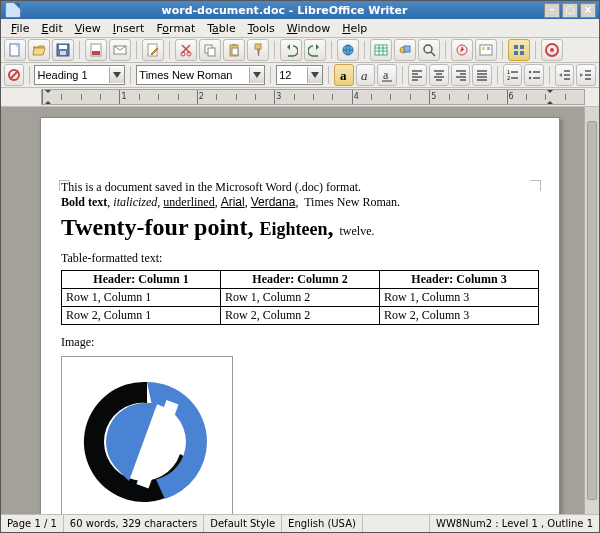 This screenshot has height=533, width=600. I want to click on font-size-combo, so click(300, 75).